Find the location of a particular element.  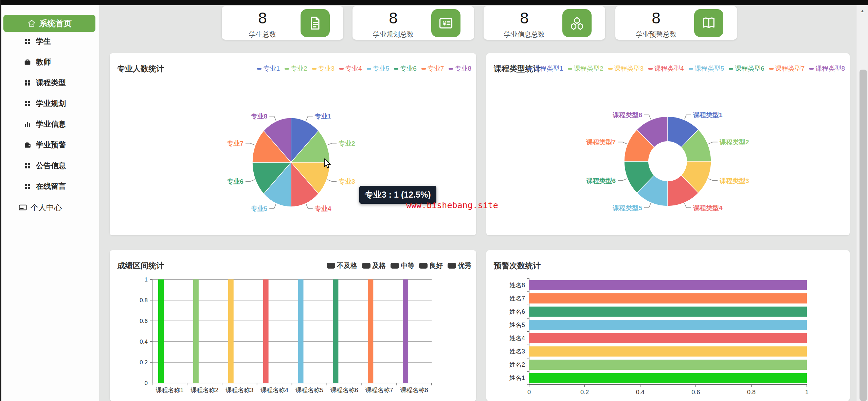

window-left-edge is located at coordinates (1, 200).